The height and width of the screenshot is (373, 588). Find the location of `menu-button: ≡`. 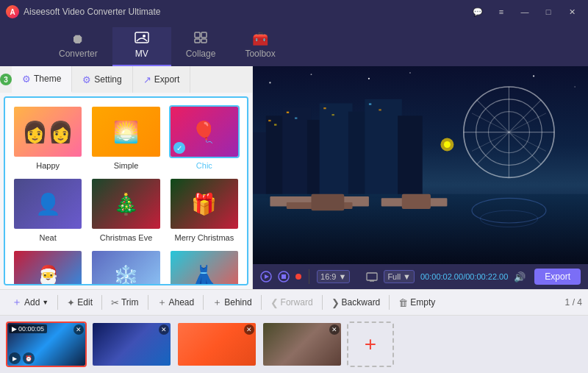

menu-button: ≡ is located at coordinates (501, 12).